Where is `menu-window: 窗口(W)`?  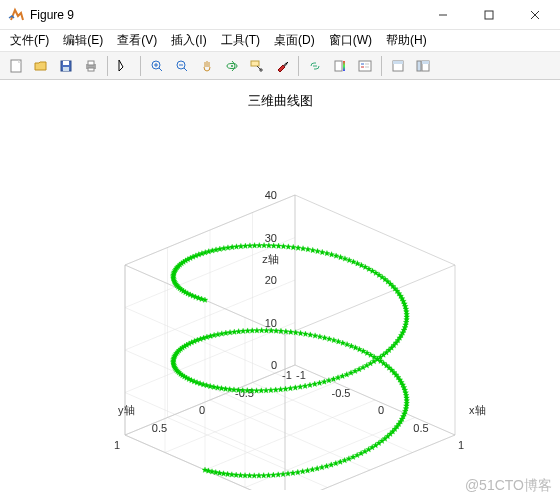 menu-window: 窗口(W) is located at coordinates (350, 40).